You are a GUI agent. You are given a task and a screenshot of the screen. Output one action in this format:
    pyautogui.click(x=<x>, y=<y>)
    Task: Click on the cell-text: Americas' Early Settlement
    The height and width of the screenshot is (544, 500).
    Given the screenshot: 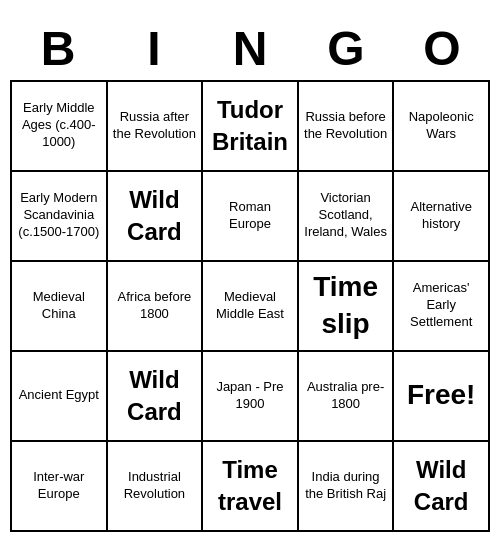 What is the action you would take?
    pyautogui.click(x=441, y=306)
    